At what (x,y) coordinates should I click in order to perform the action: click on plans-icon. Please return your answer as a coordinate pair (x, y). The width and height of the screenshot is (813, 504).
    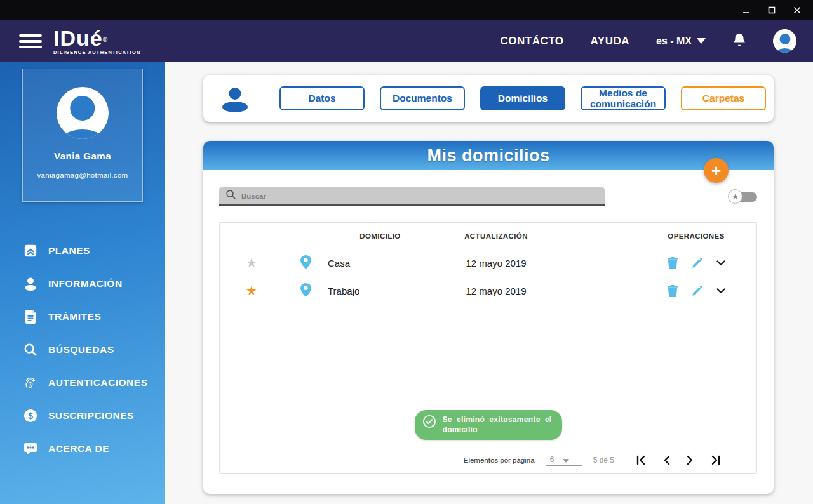
    Looking at the image, I should click on (30, 251).